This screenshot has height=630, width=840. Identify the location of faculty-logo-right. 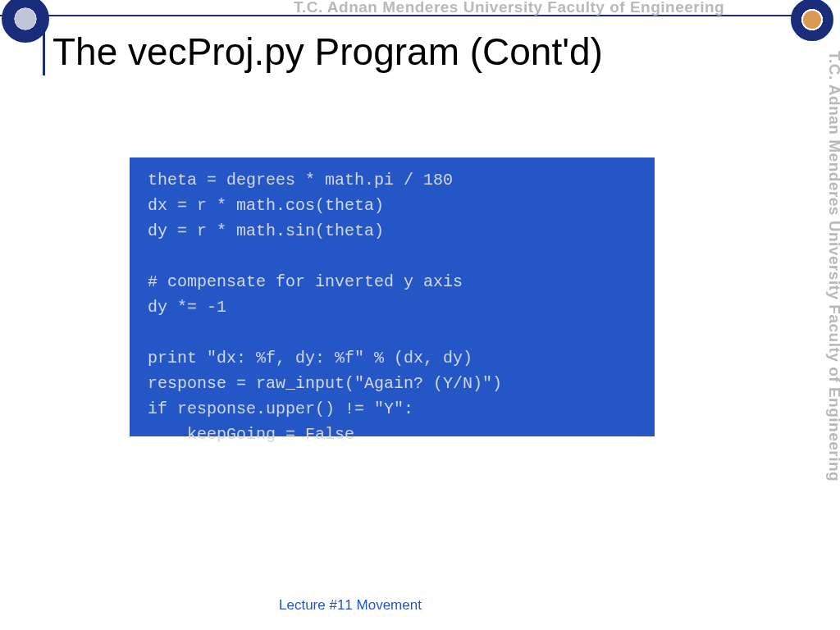
(812, 21).